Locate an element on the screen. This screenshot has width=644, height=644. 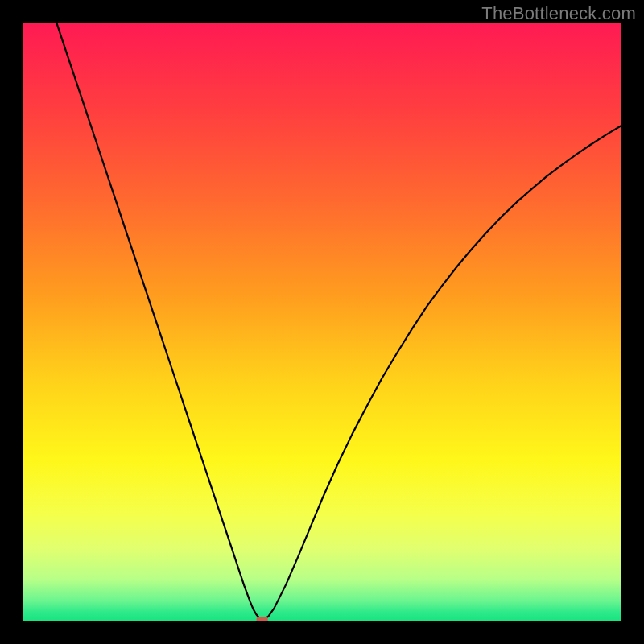
bottleneck-marker is located at coordinates (262, 619).